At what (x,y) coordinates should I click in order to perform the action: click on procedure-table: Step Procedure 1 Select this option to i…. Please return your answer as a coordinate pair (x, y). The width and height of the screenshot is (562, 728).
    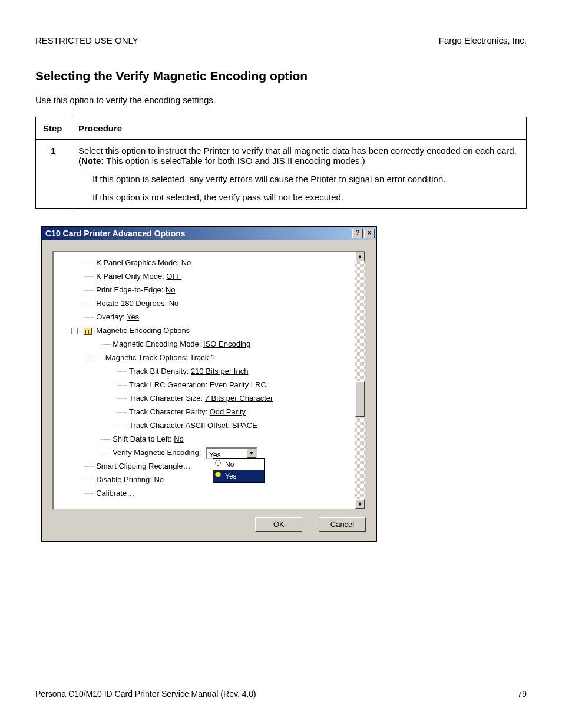
    Looking at the image, I should click on (281, 163).